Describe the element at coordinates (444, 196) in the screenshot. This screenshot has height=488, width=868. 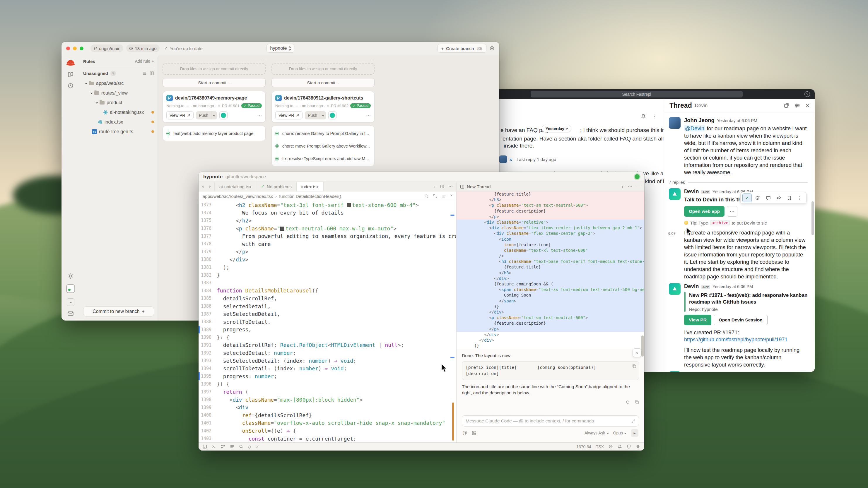
I see `outline-icon` at that location.